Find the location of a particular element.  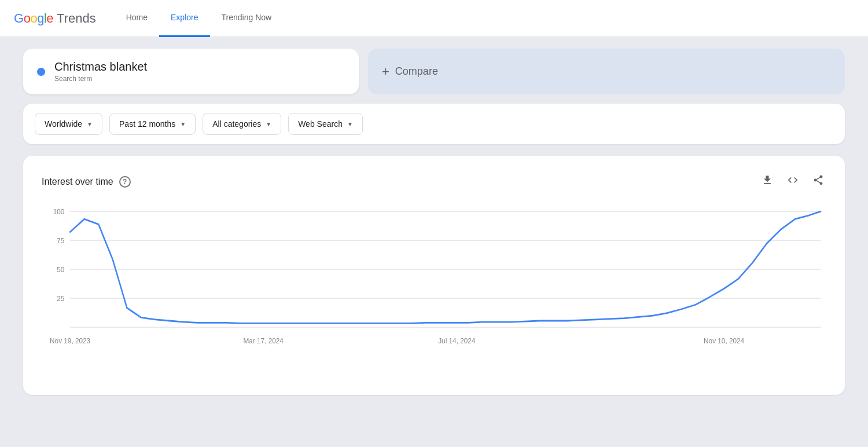

compare-label: Compare is located at coordinates (417, 72).